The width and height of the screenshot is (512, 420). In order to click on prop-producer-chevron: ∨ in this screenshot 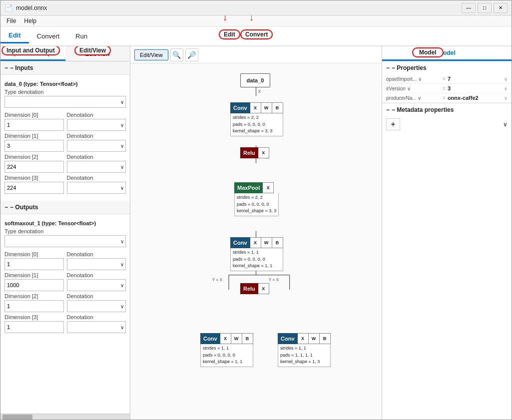, I will do `click(506, 98)`.